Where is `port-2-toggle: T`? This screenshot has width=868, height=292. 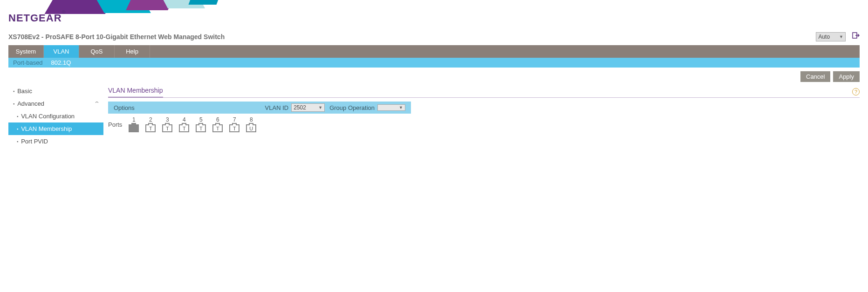
port-2-toggle: T is located at coordinates (150, 129).